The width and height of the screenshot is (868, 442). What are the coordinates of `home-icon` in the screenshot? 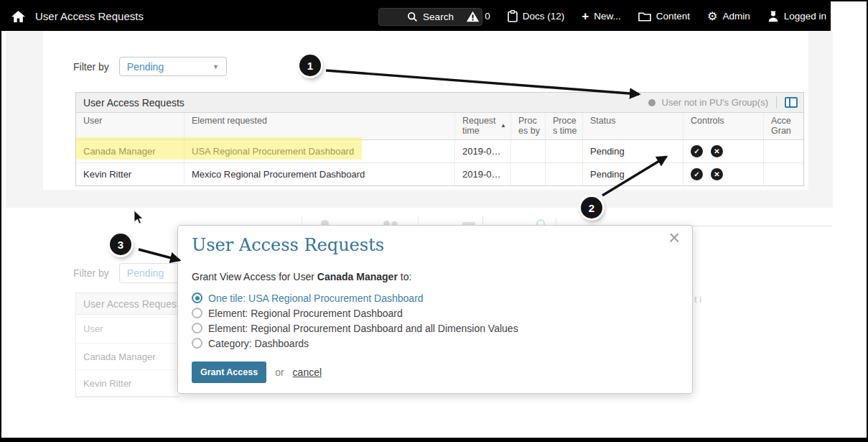 It's located at (19, 17).